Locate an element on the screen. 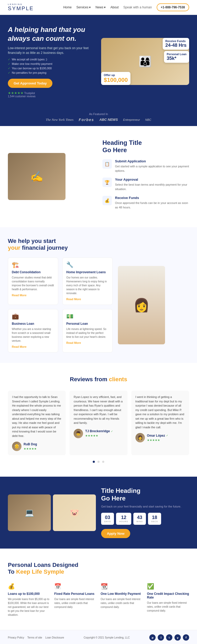 Image resolution: width=197 pixels, height=644 pixels. countdown-mins: 43 MINS is located at coordinates (140, 519).